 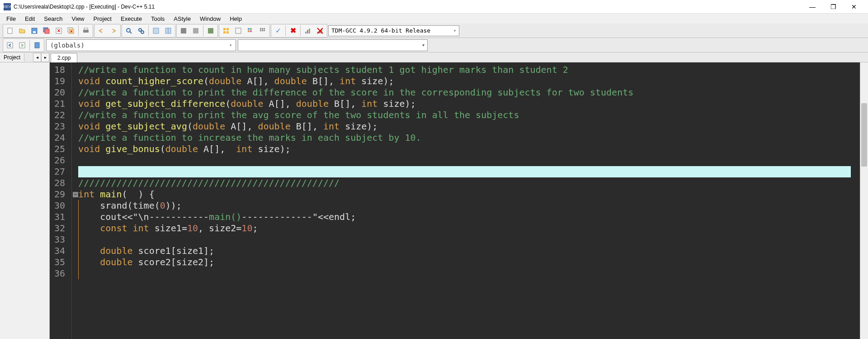 I want to click on compiler-selector: TDM-GCC 4.9.2 64-bit Release ▾, so click(x=394, y=31).